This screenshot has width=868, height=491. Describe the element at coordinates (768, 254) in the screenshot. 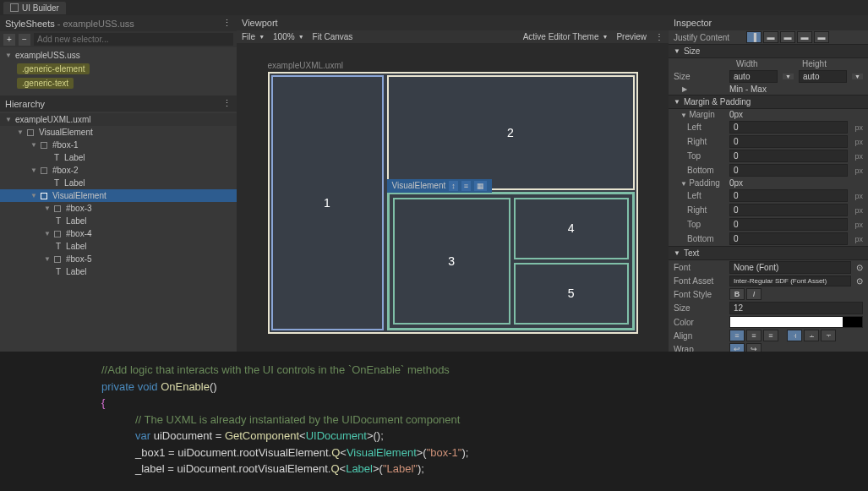

I see `text-section: ▼Text` at that location.